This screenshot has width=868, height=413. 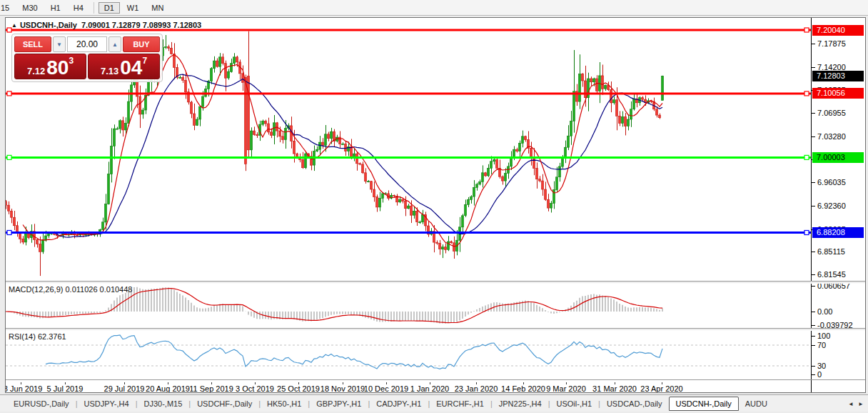 What do you see at coordinates (819, 374) in the screenshot?
I see `axis-tick-label: 0` at bounding box center [819, 374].